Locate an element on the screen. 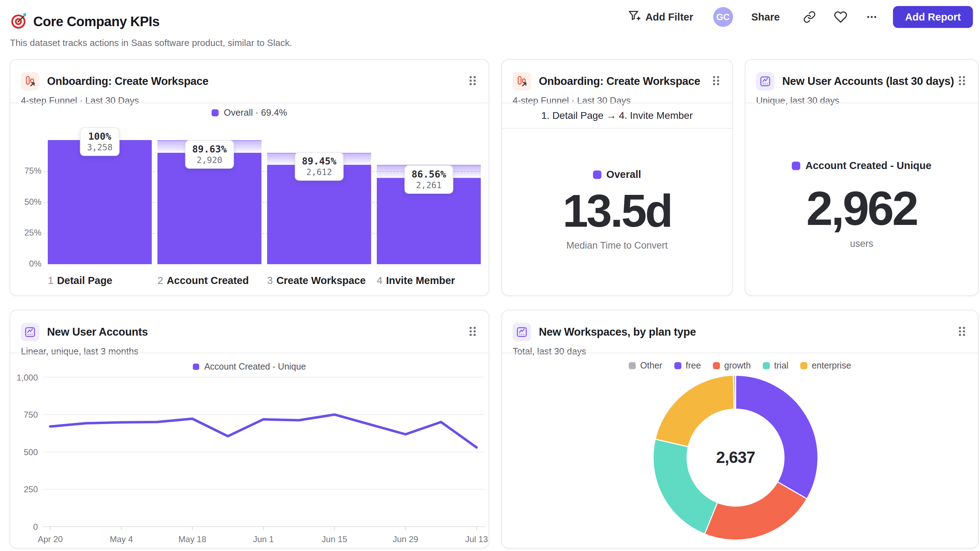  funnel-y-tick-label: 0% is located at coordinates (27, 264).